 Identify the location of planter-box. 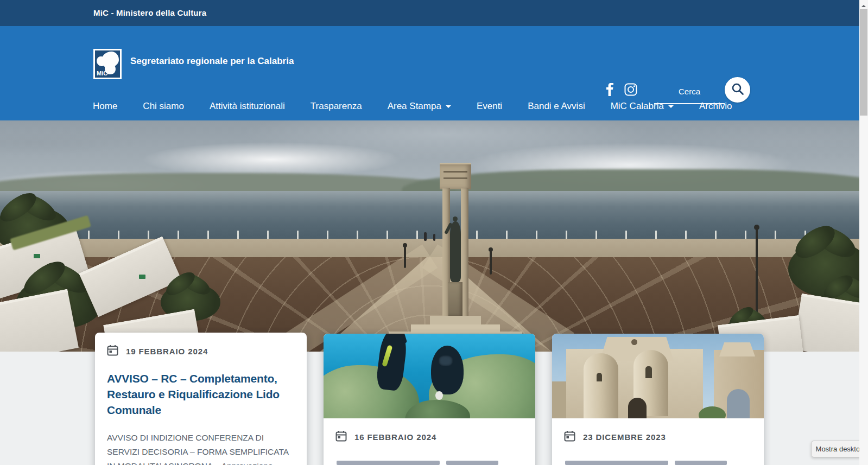
(826, 322).